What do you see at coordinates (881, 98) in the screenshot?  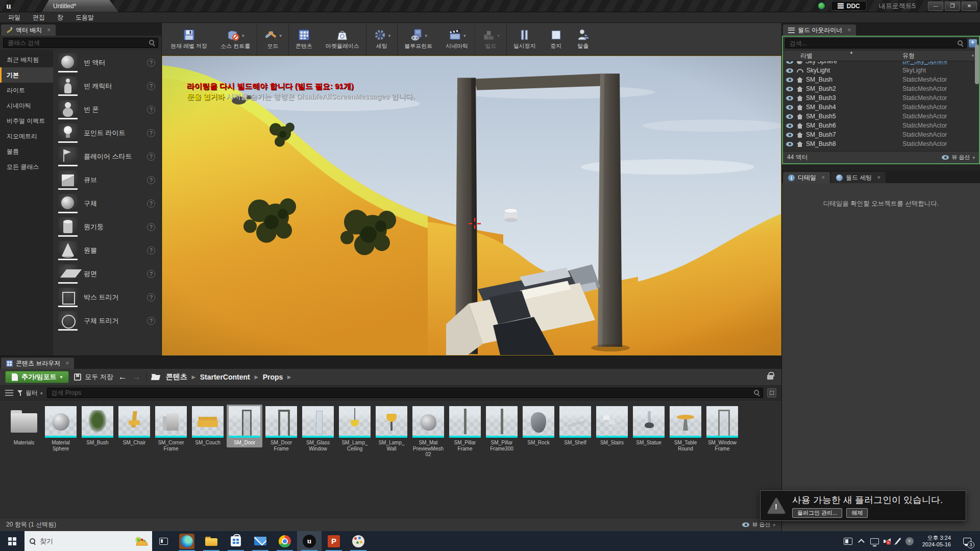 I see `outliner-row: SM_Bush3 StaticMeshActor` at bounding box center [881, 98].